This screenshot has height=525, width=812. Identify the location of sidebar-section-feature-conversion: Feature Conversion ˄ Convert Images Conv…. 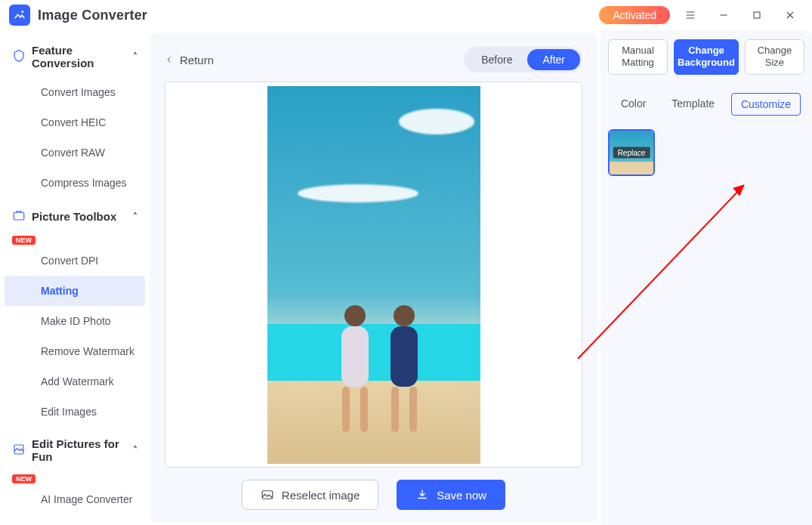
(75, 117).